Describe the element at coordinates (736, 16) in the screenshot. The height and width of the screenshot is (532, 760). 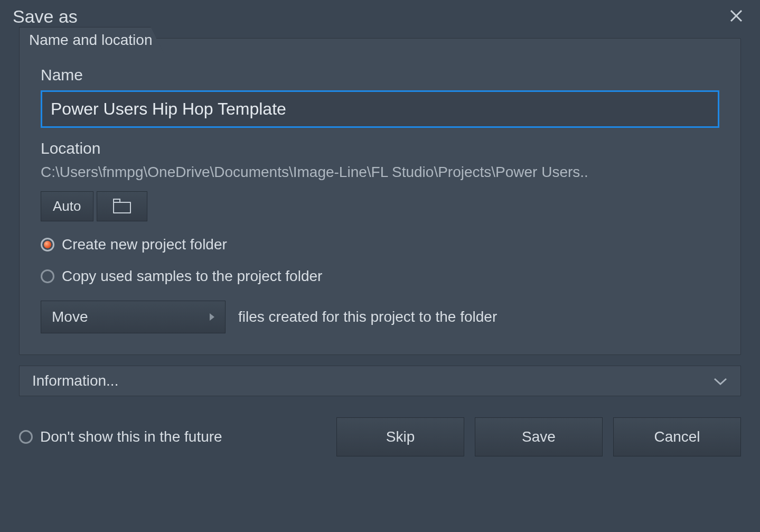
I see `close-icon` at that location.